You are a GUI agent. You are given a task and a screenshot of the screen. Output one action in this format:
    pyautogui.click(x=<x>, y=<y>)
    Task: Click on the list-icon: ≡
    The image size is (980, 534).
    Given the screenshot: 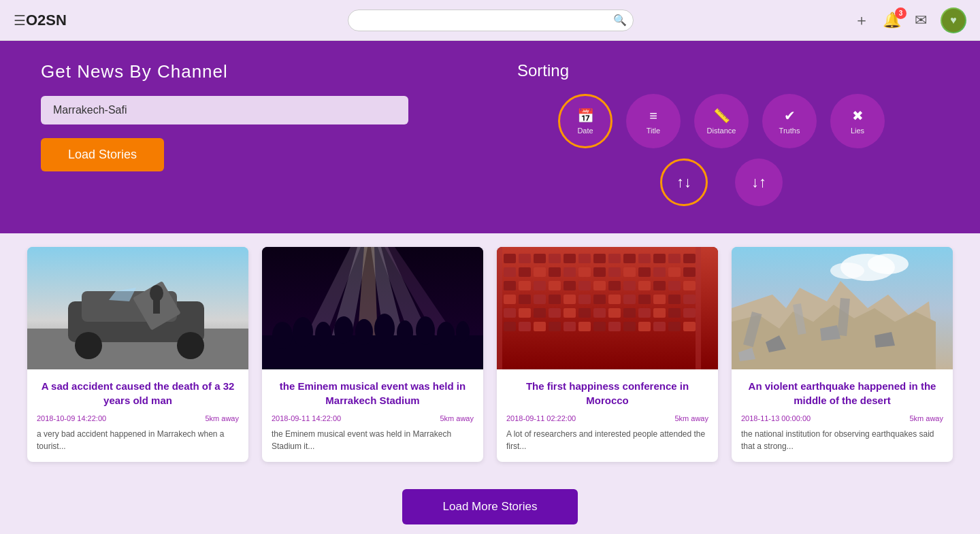 What is the action you would take?
    pyautogui.click(x=653, y=116)
    